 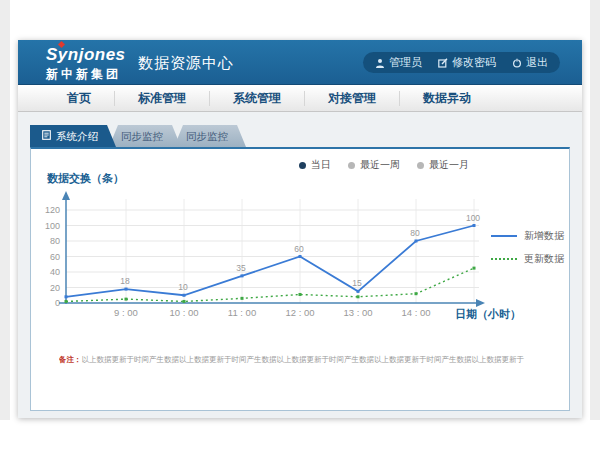 What do you see at coordinates (357, 283) in the screenshot?
I see `svg-text: 15` at bounding box center [357, 283].